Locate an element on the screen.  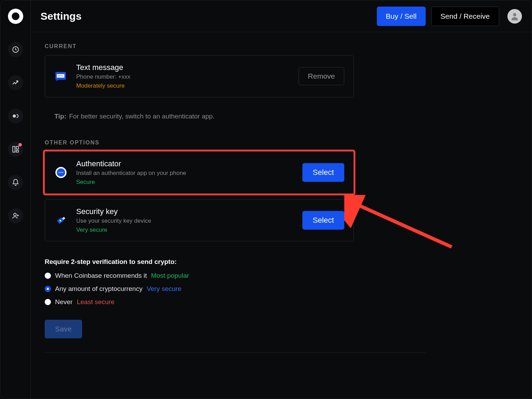
security-key-title: Security key is located at coordinates (189, 212).